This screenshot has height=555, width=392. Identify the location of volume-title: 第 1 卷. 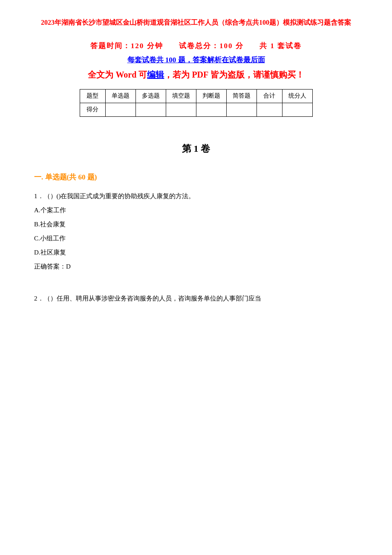
(196, 149).